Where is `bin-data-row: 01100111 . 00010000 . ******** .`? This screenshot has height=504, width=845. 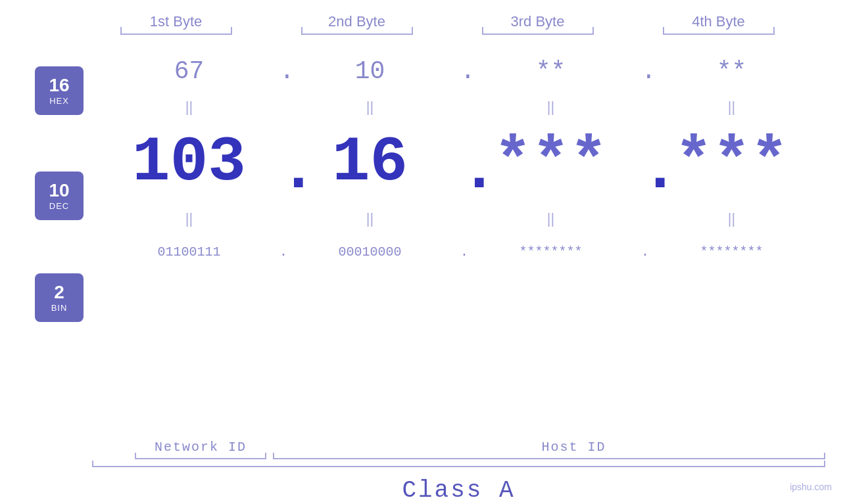 bin-data-row: 01100111 . 00010000 . ******** . is located at coordinates (472, 252).